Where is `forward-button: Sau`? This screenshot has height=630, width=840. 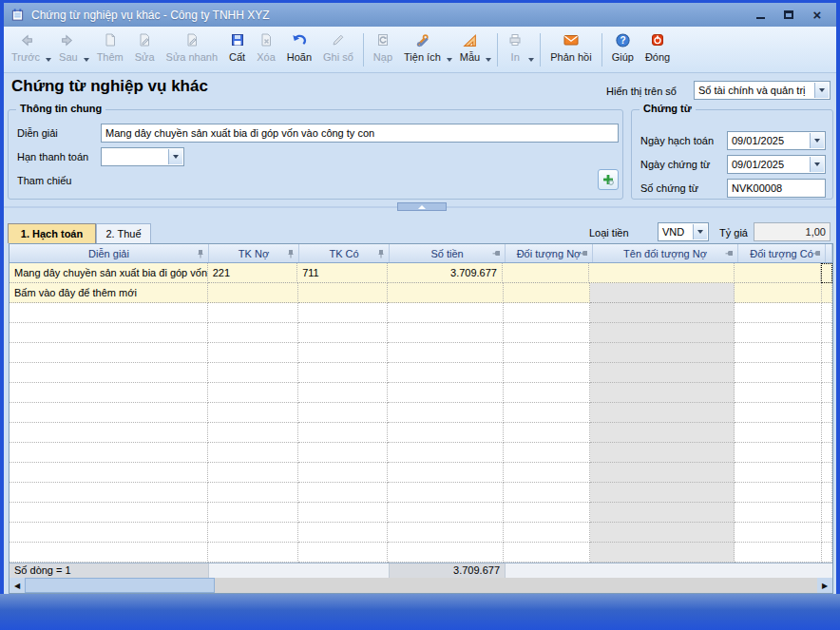 forward-button: Sau is located at coordinates (68, 49).